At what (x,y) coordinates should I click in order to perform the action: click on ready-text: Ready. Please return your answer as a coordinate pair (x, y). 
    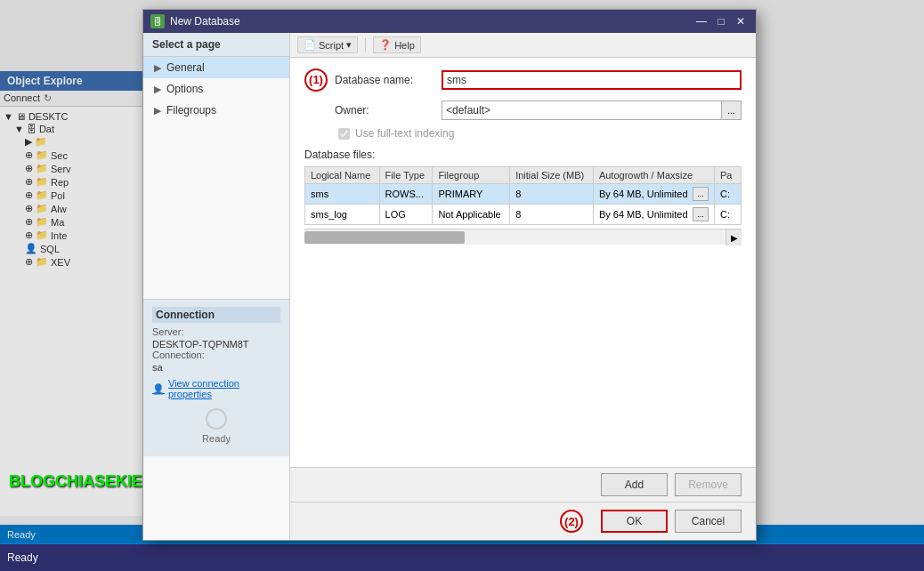
    Looking at the image, I should click on (216, 438).